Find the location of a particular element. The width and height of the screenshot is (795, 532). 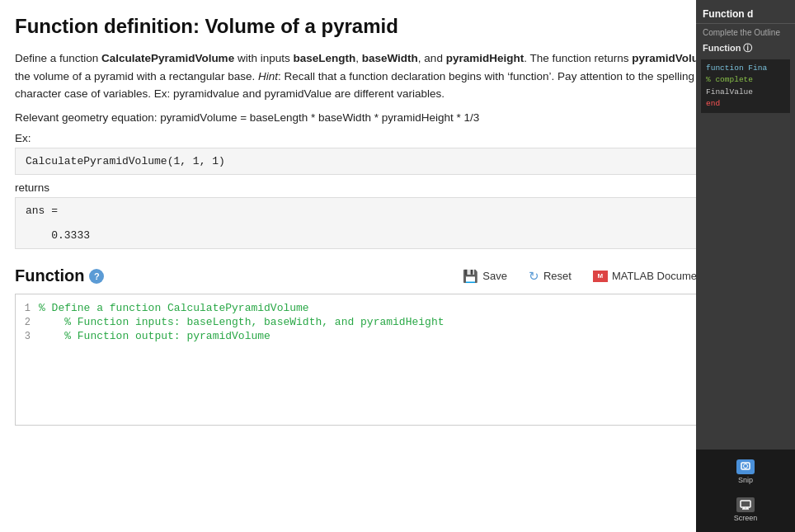

snip-icon is located at coordinates (746, 467).